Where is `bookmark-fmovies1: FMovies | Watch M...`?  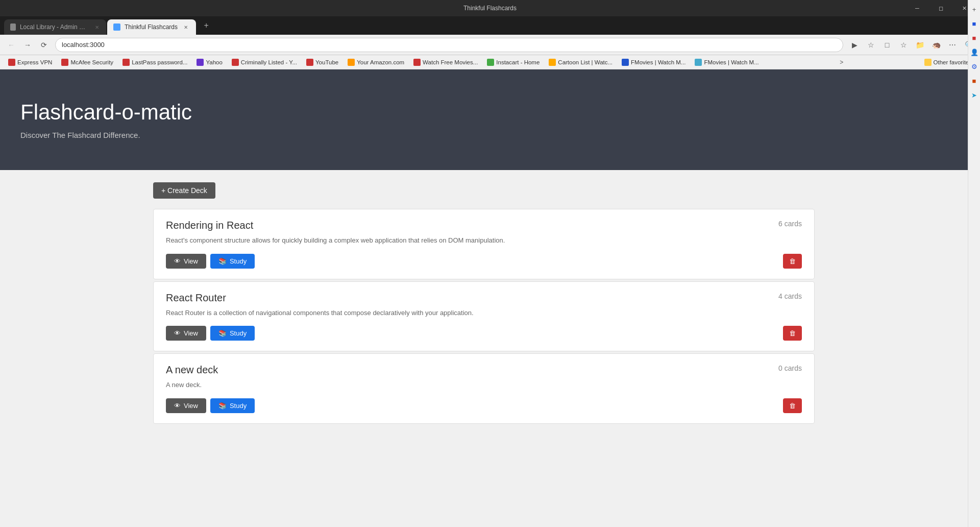
bookmark-fmovies1: FMovies | Watch M... is located at coordinates (653, 62).